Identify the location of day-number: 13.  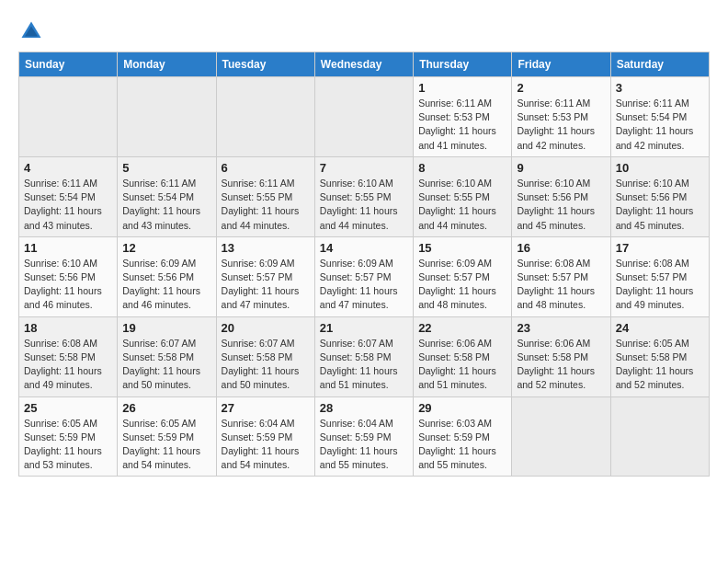
(266, 248).